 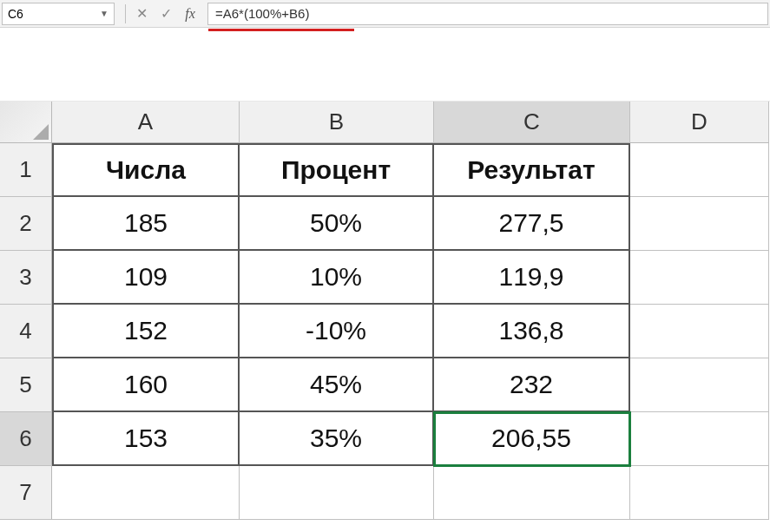 I want to click on formula-bar: C6 ▼ ✕ ✓ fx =A6*(100%+B6), so click(x=385, y=14).